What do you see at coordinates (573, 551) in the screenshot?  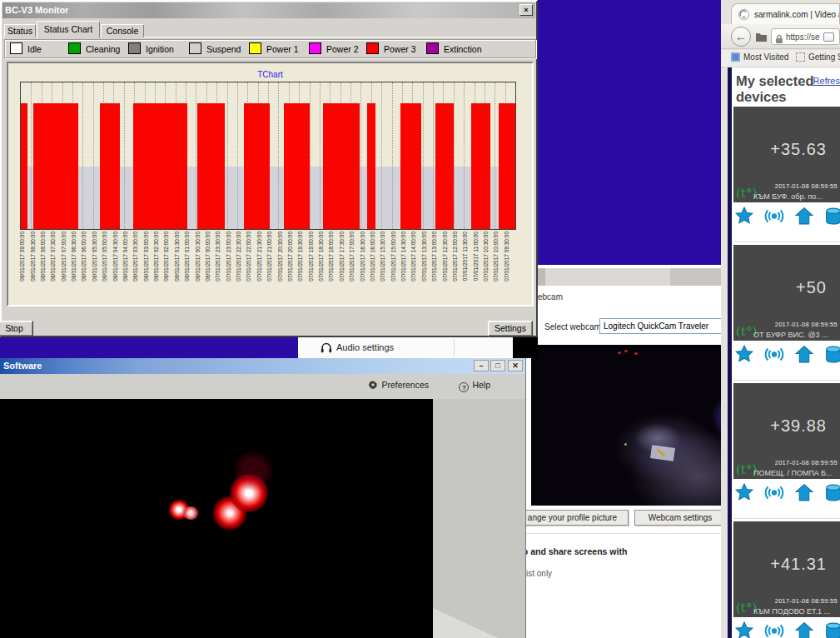 I see `share-screens-text: eo and share screens with` at bounding box center [573, 551].